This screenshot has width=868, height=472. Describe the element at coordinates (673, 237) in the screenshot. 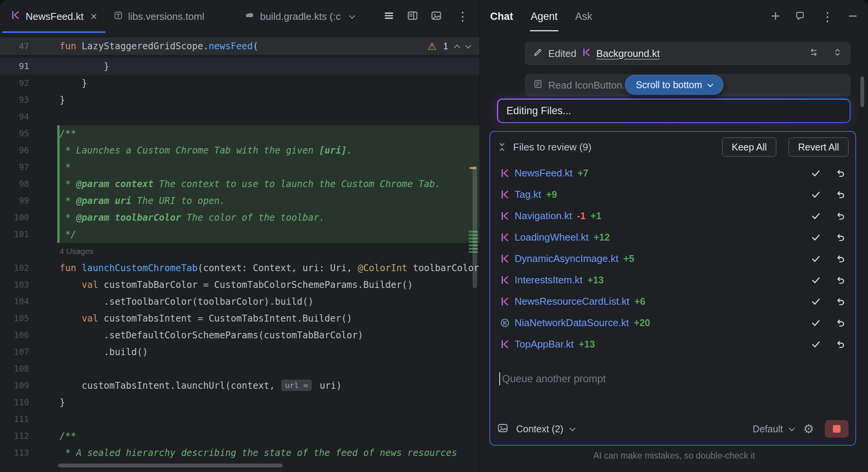

I see `review-file-row: LoadingWheel.kt+12` at that location.